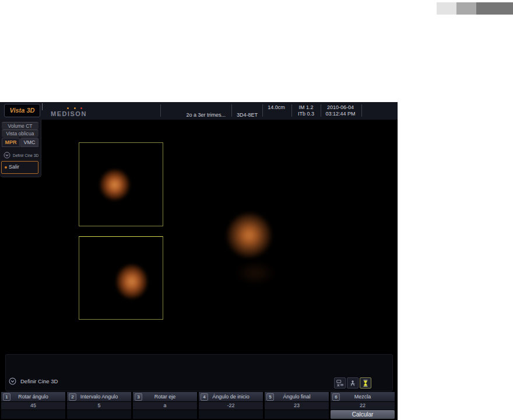  Describe the element at coordinates (99, 405) in the screenshot. I see `control-intervalo-angulo: 2 Intervalo Angulo 5` at that location.